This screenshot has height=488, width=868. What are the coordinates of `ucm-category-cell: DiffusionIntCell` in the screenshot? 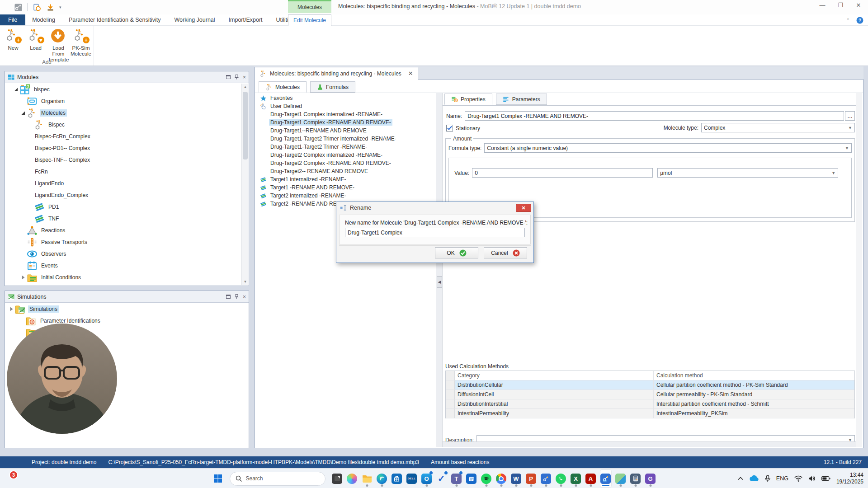 It's located at (554, 394).